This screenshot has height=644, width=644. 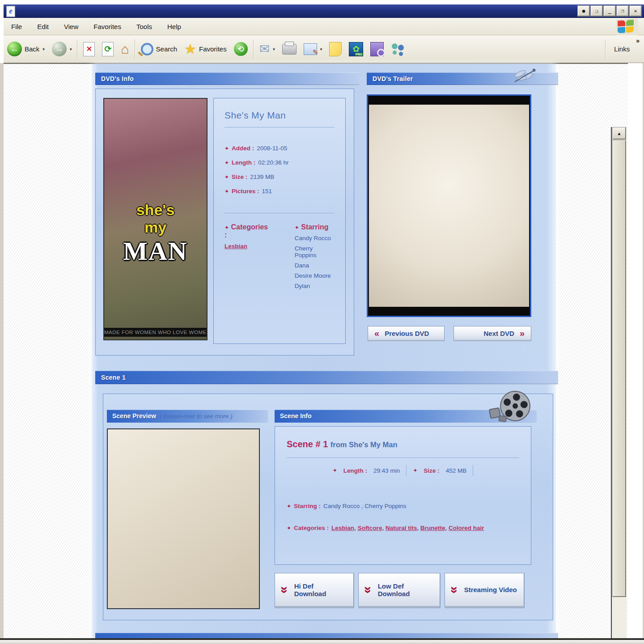 I want to click on forward-icon: →, so click(x=59, y=49).